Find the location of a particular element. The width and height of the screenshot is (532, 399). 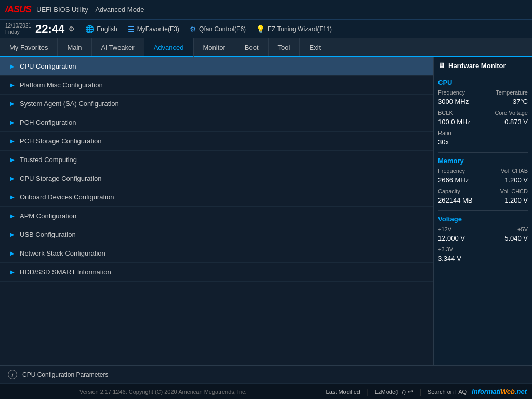

menu-item-platform-misc: ▶ Platform Misc Configuration is located at coordinates (216, 85).